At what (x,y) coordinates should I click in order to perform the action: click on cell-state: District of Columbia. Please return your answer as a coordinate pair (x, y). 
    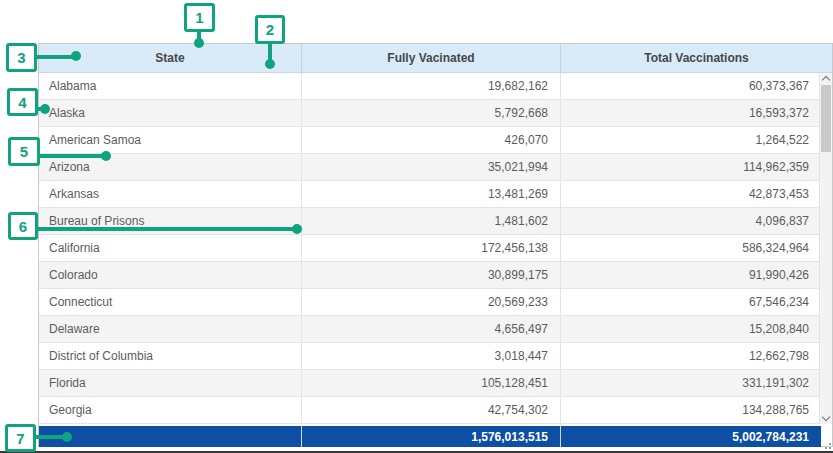
    Looking at the image, I should click on (170, 356).